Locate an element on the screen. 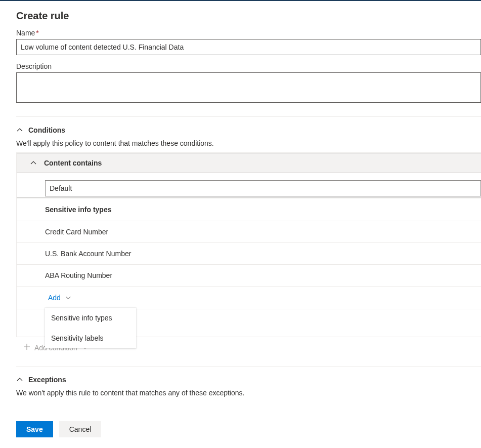 The width and height of the screenshot is (481, 448). add-sit-row: Add Sensitive info types Sensitivity lab… is located at coordinates (249, 298).